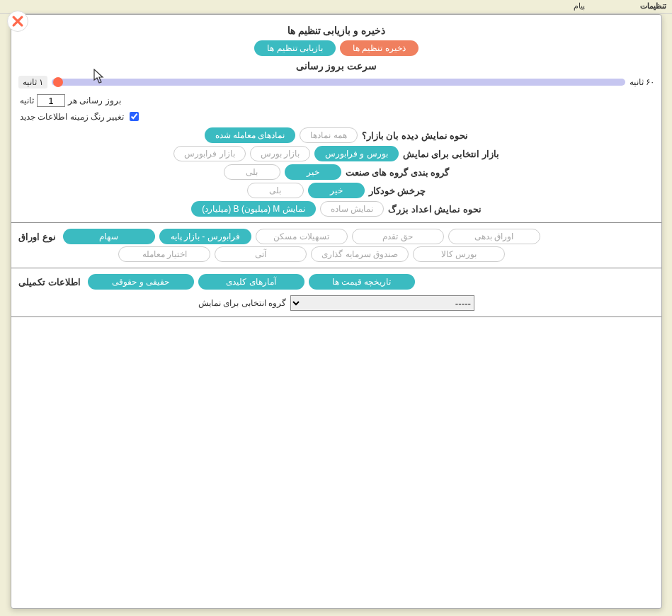  What do you see at coordinates (164, 254) in the screenshot?
I see `sec-option: اختیار معامله` at bounding box center [164, 254].